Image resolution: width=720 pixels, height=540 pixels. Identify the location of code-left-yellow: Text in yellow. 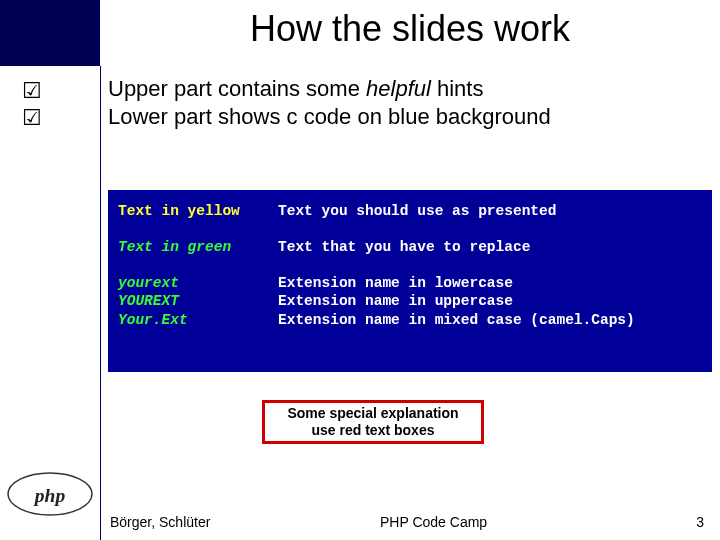
(198, 211).